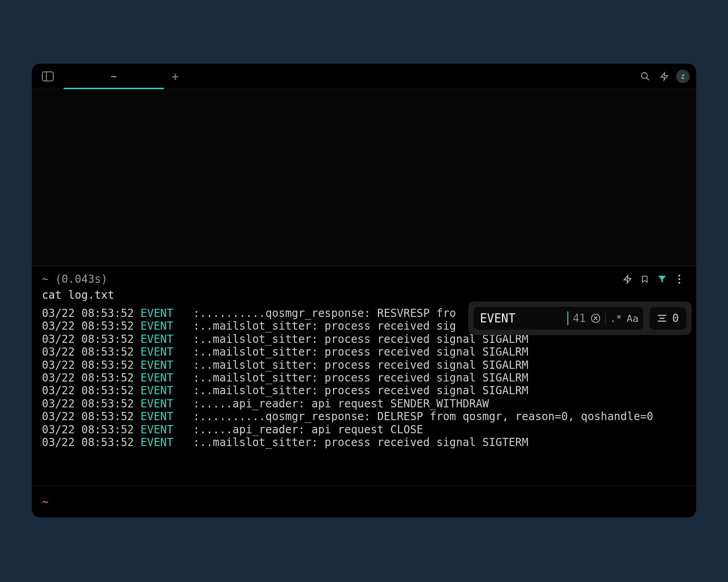  Describe the element at coordinates (645, 76) in the screenshot. I see `search-button` at that location.